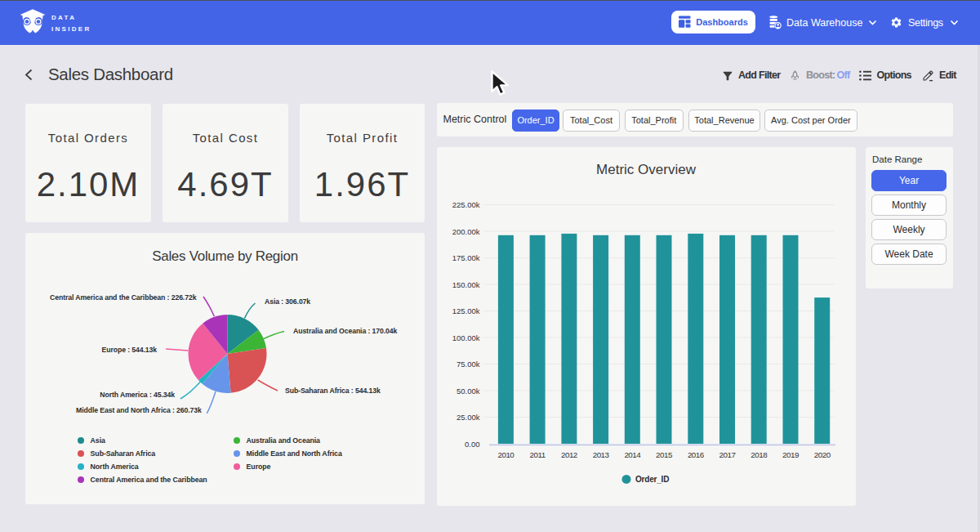  What do you see at coordinates (284, 440) in the screenshot?
I see `svg-text: Australia and Oceania` at bounding box center [284, 440].